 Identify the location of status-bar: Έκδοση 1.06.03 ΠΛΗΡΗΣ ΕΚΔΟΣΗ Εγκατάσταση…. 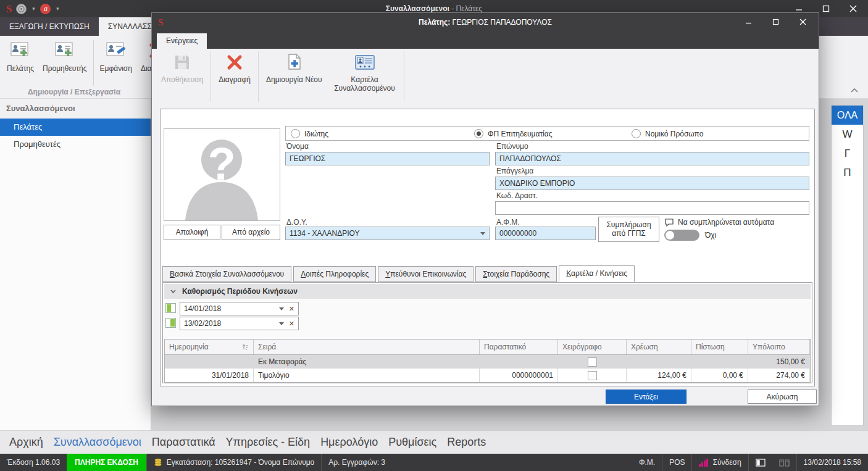
(434, 462).